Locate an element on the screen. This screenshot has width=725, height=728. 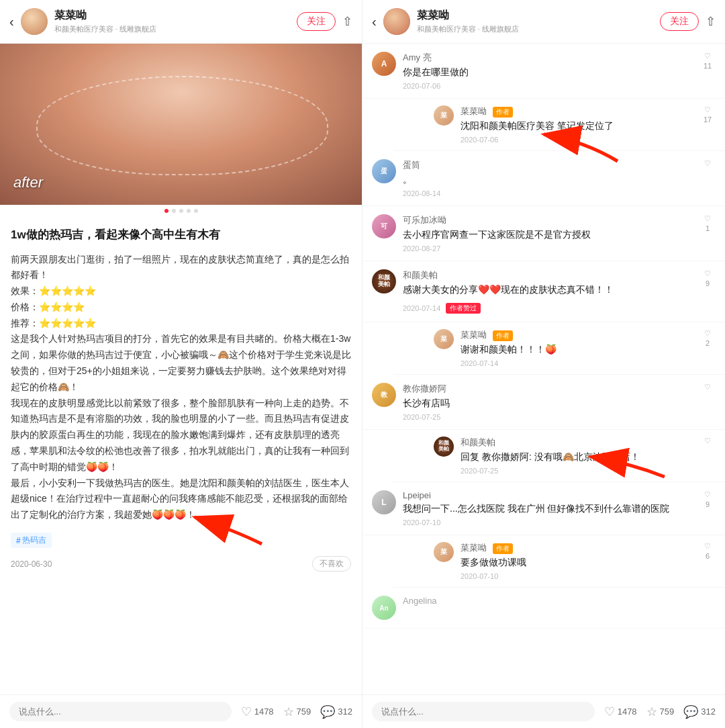
right-follow-button: 关注 is located at coordinates (679, 21).